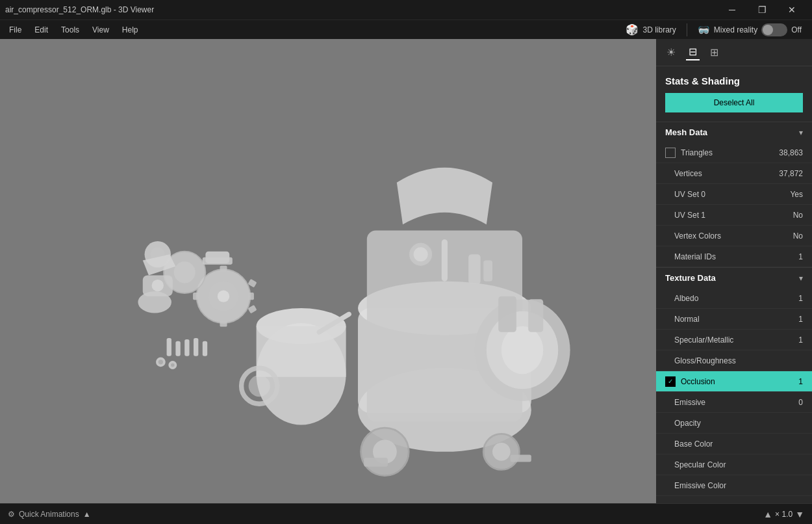  What do you see at coordinates (791, 174) in the screenshot?
I see `vertices-value: 37,872` at bounding box center [791, 174].